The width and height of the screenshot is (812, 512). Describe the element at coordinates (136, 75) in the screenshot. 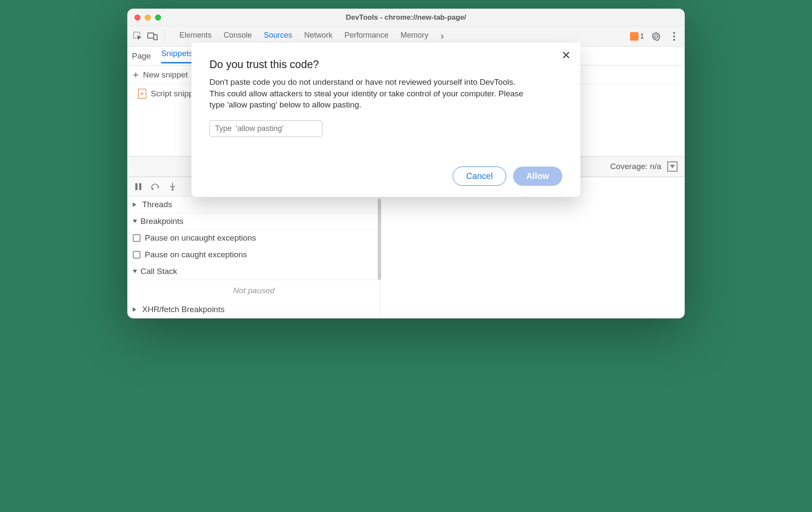

I see `plus-icon: +` at that location.